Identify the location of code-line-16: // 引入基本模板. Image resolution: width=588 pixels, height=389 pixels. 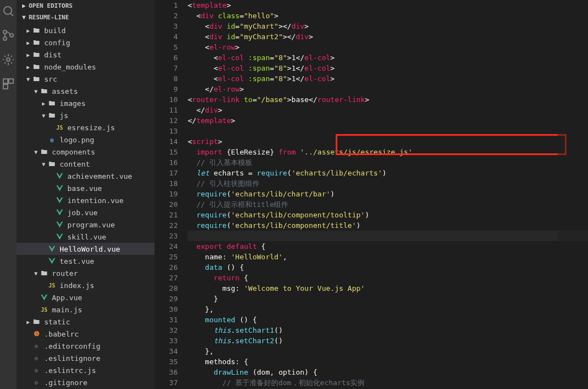
(388, 162).